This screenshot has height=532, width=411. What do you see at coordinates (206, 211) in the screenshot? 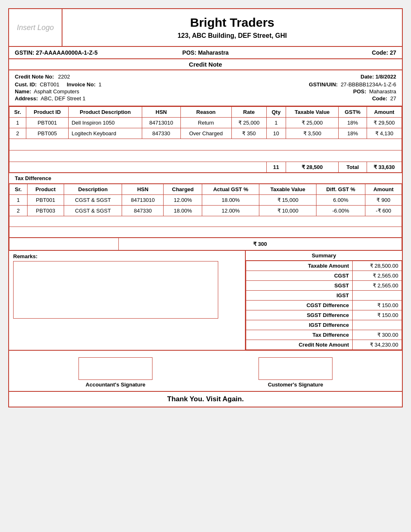
I see `tax-diff-row: 2 PBT003 CGST & SGST 847330 18.00% 12.00…` at bounding box center [206, 211].